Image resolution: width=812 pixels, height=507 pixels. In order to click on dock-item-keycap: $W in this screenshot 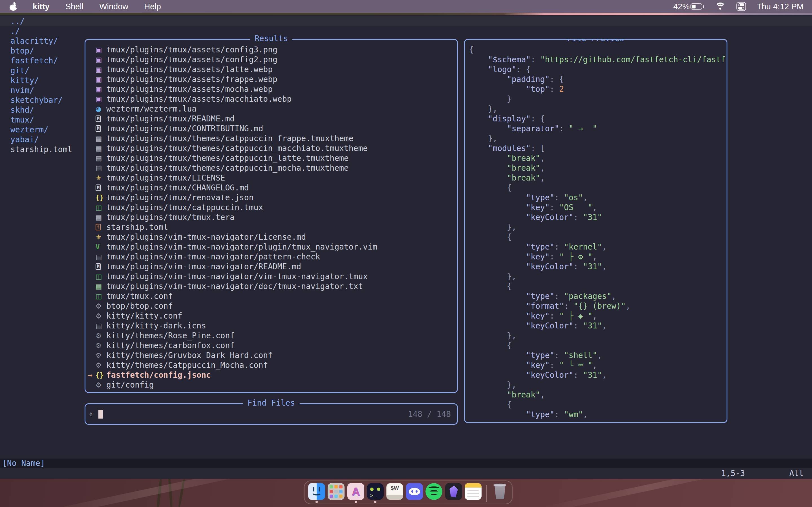, I will do `click(395, 493)`.